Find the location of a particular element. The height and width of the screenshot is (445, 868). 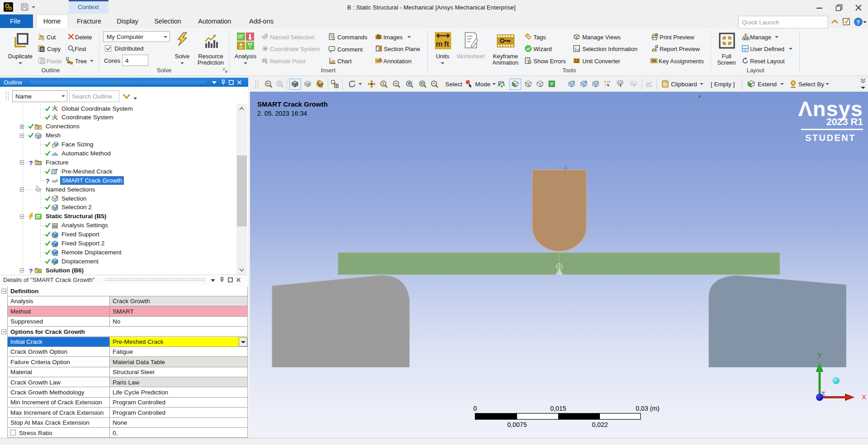

svg-text: m is located at coordinates (439, 44).